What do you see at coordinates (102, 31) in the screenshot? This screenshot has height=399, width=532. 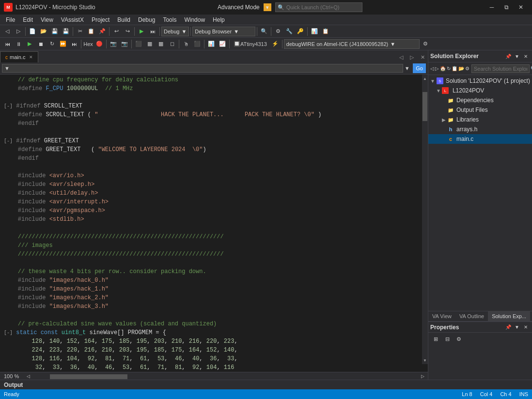 I see `paste-button: 📌` at bounding box center [102, 31].